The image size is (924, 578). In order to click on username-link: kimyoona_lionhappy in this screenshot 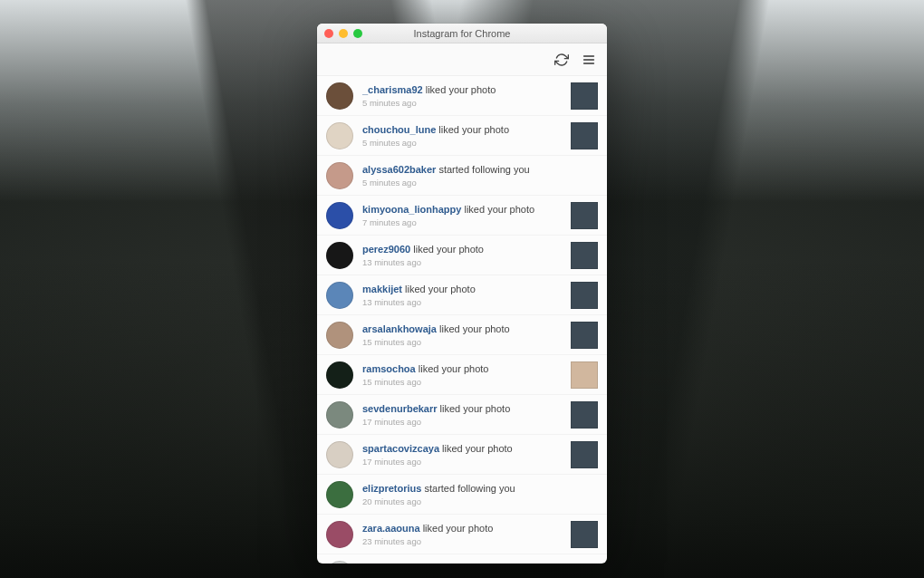, I will do `click(411, 209)`.